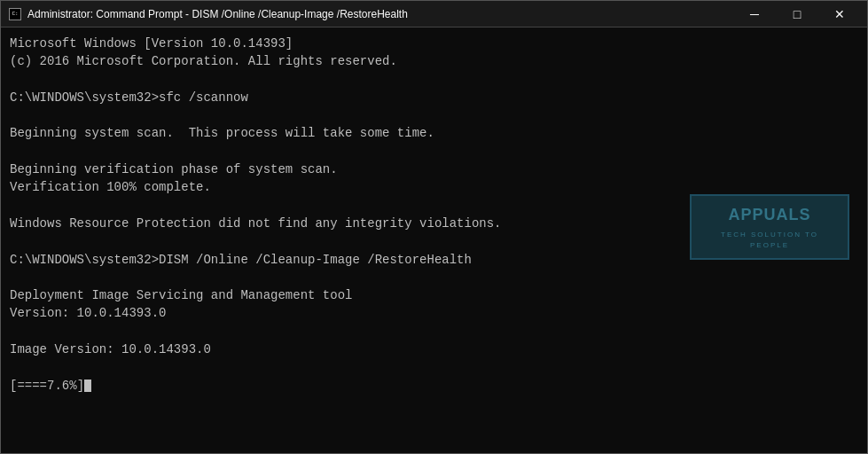 The width and height of the screenshot is (868, 454). I want to click on line-2: (c) 2016 Microsoft Corporation. All righ…, so click(434, 61).